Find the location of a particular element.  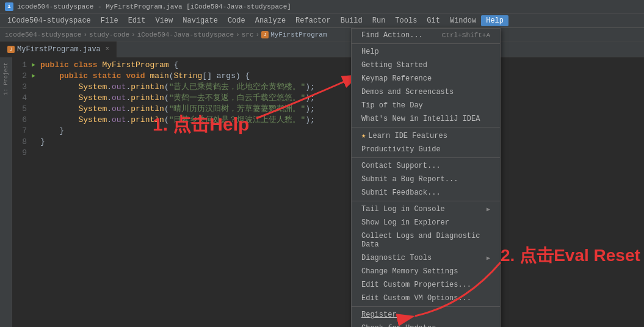

menu-refactor: Refactor is located at coordinates (313, 21).